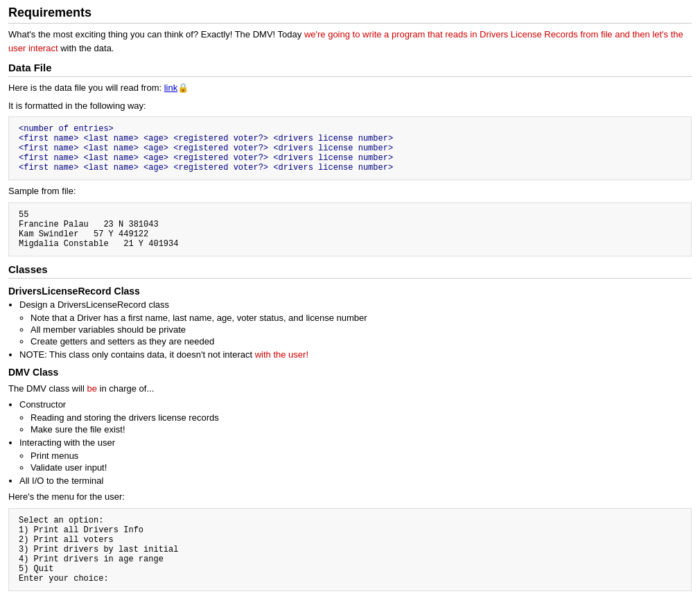 This screenshot has width=700, height=612. What do you see at coordinates (122, 341) in the screenshot?
I see `getters-text: Create getters and setters as they are n…` at bounding box center [122, 341].